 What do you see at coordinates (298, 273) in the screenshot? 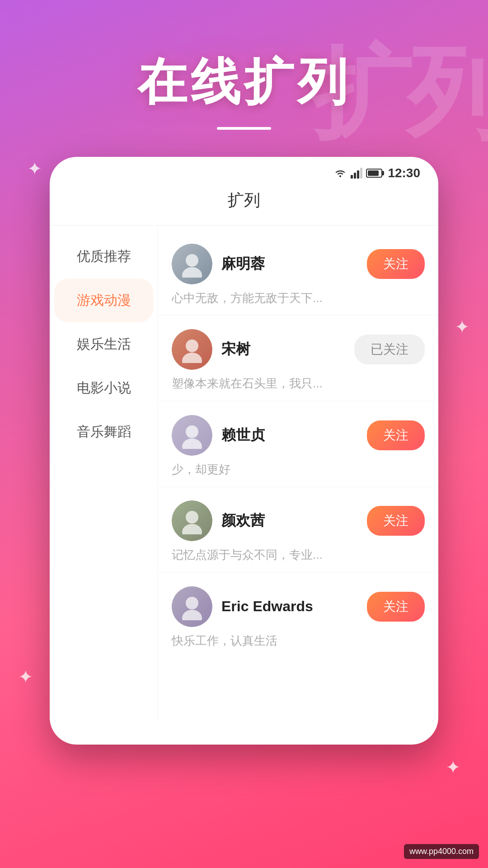
I see `list-item: 麻明蓉 关注 心中无敌，方能无敌于天下...` at bounding box center [298, 273].